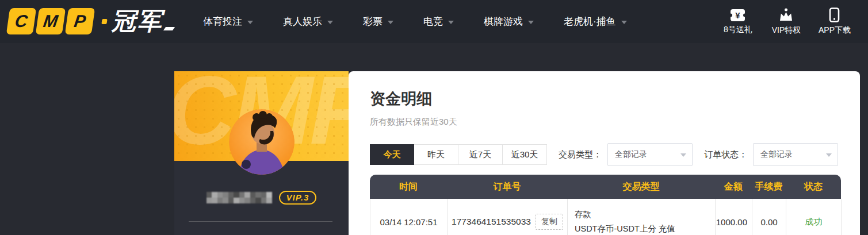 This screenshot has height=235, width=868. I want to click on logo-letter-box: M, so click(51, 21).